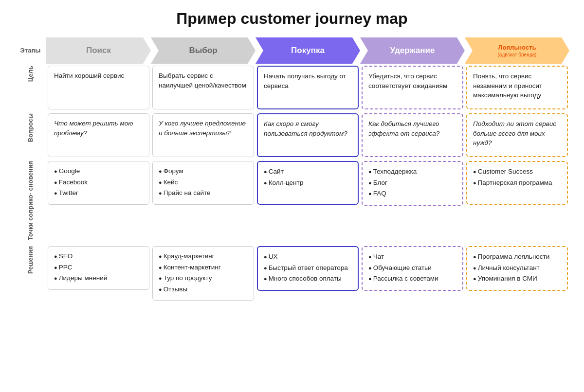 The width and height of the screenshot is (584, 392). Describe the element at coordinates (292, 273) in the screenshot. I see `row-3: РешенияSEOPPCЛидеры мненийКрауд-маркетин…` at that location.